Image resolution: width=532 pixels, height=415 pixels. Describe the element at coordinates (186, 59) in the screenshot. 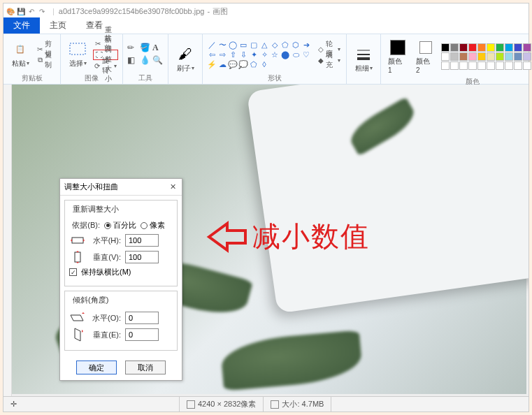

I see `group-brush: 🖌 刷子▾` at that location.